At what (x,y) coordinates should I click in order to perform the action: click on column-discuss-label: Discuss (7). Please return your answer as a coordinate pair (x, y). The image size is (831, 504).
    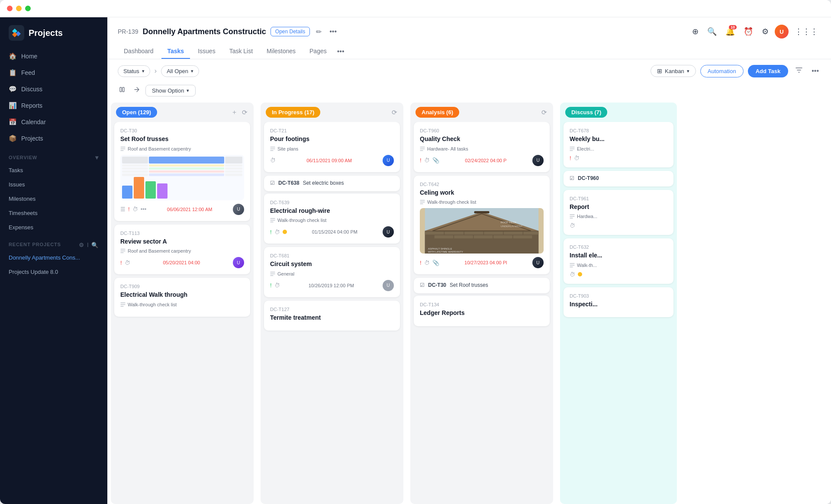
    Looking at the image, I should click on (586, 112).